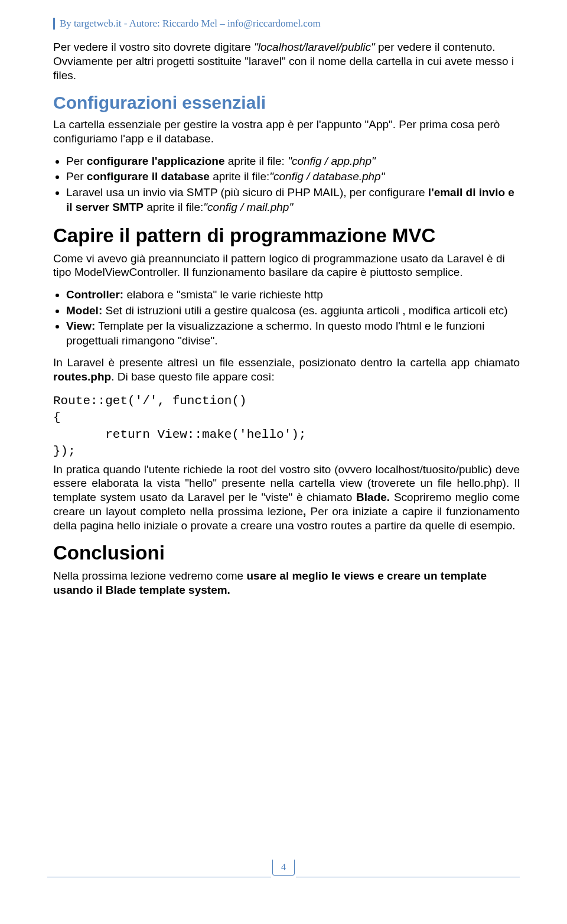  I want to click on list-item: Controller: elabora e "smista" le varie …, so click(293, 295).